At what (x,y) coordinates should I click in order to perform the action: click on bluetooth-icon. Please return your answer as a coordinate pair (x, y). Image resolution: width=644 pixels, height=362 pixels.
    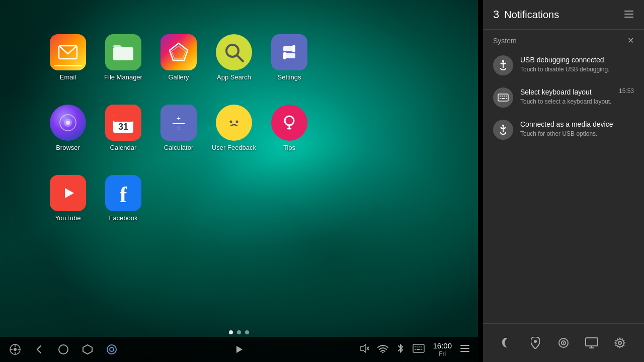
    Looking at the image, I should click on (400, 349).